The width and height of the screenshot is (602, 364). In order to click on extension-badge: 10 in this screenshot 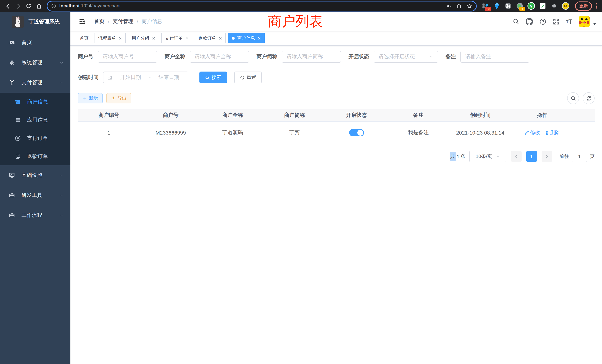, I will do `click(488, 9)`.